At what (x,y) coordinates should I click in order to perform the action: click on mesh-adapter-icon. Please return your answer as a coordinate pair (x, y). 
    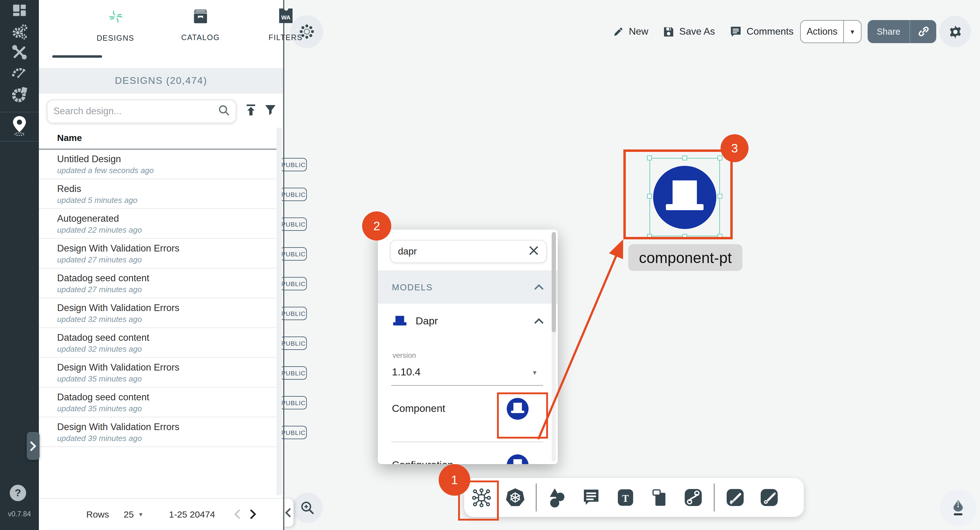
    Looking at the image, I should click on (19, 95).